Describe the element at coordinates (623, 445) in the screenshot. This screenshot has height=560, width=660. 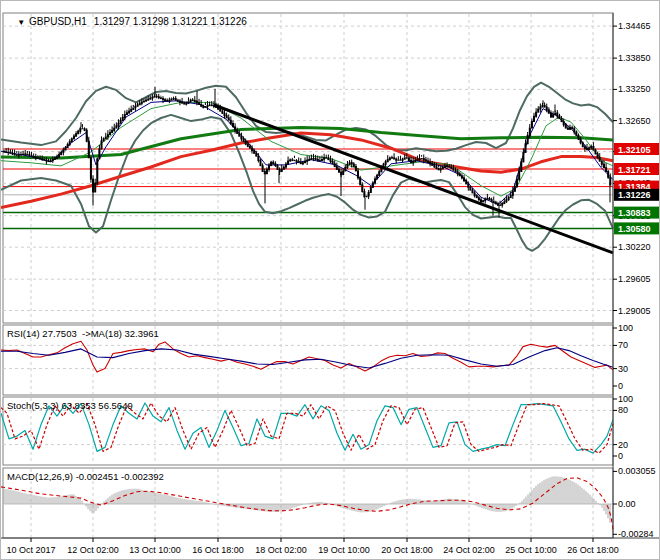
I see `indicator-axis-label: 20` at that location.